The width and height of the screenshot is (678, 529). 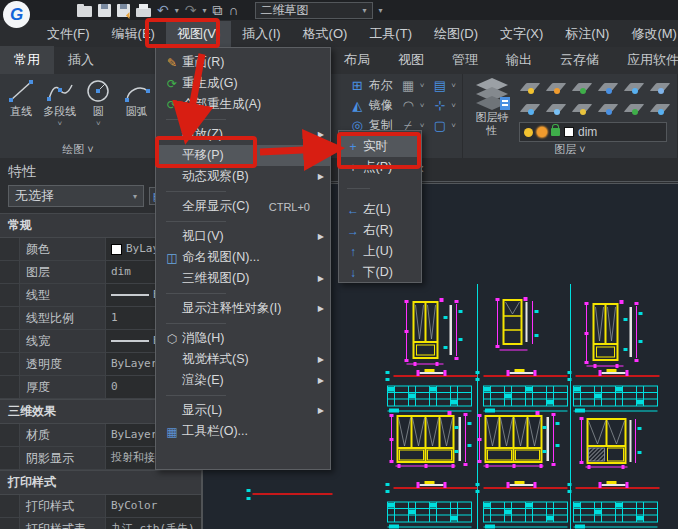 What do you see at coordinates (76, 196) in the screenshot?
I see `selection-select: 无选择 ▾` at bounding box center [76, 196].